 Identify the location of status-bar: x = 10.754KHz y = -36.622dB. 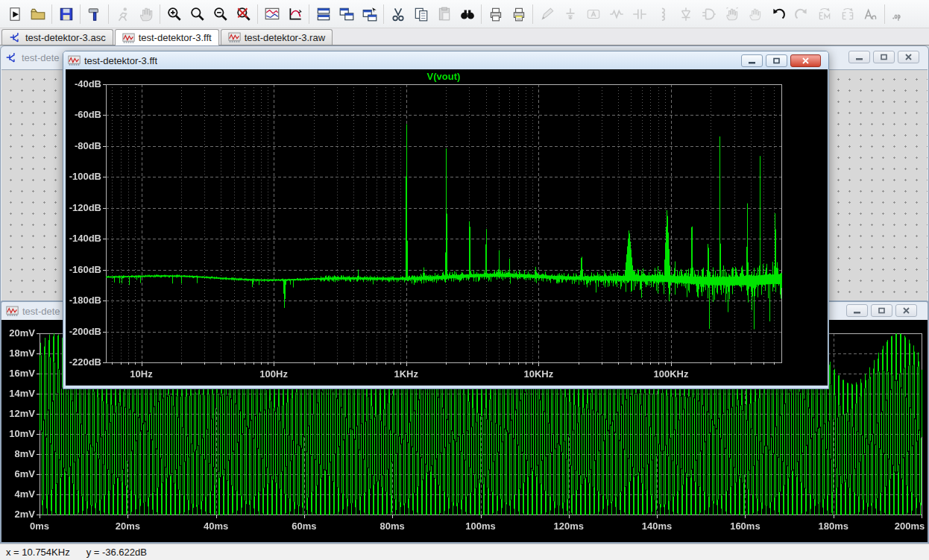
(464, 552).